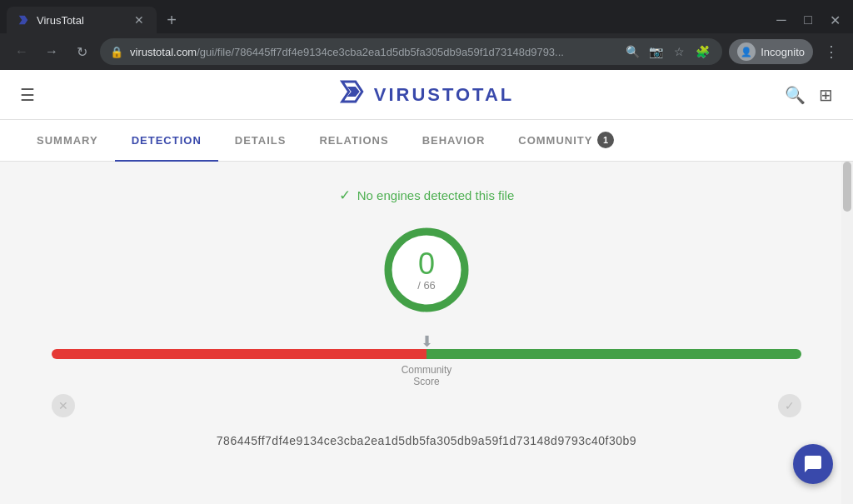 The image size is (853, 504). Describe the element at coordinates (426, 382) in the screenshot. I see `community-score-sub: Score` at that location.